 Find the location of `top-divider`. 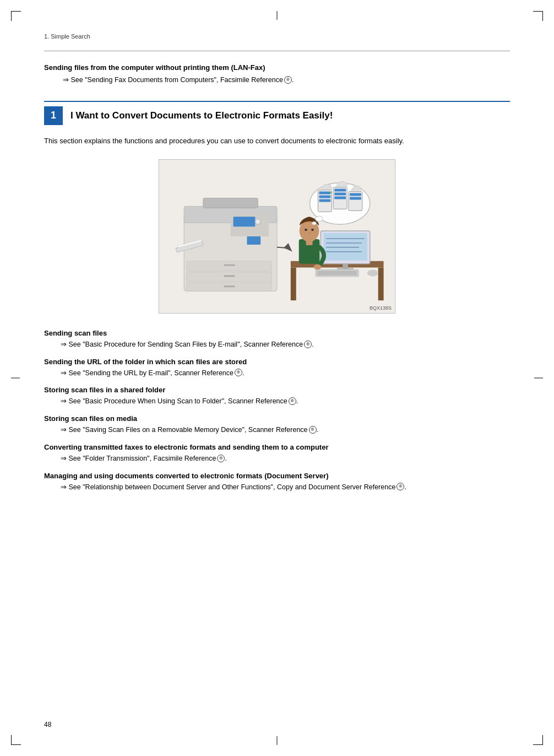

top-divider is located at coordinates (277, 51).